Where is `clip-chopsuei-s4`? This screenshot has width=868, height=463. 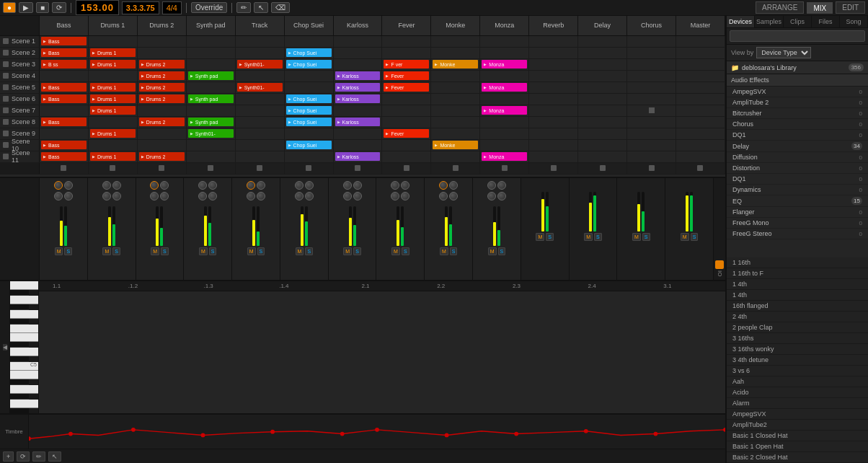
clip-chopsuei-s4 is located at coordinates (309, 76).